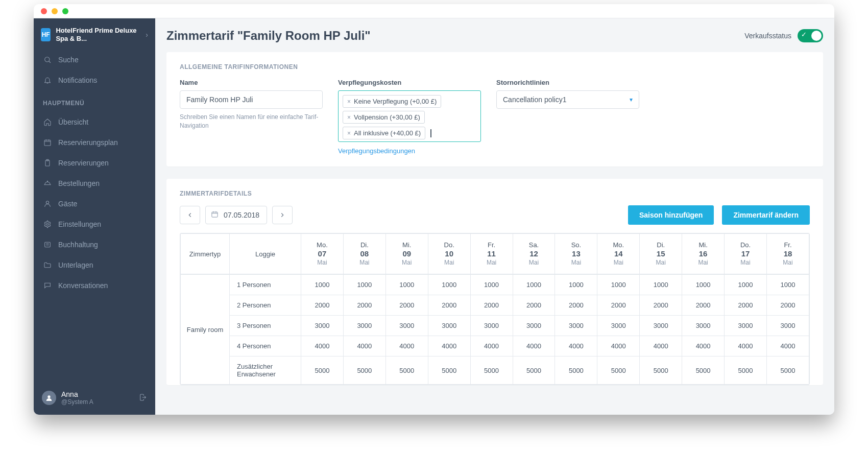 This screenshot has height=452, width=868. What do you see at coordinates (266, 285) in the screenshot?
I see `loggie-cell: 1 Personen` at bounding box center [266, 285].